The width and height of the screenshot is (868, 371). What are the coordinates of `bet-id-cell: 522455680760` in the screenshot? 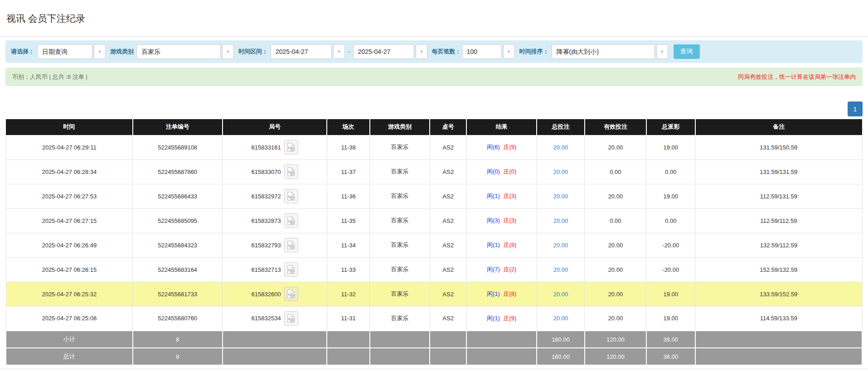 It's located at (178, 318).